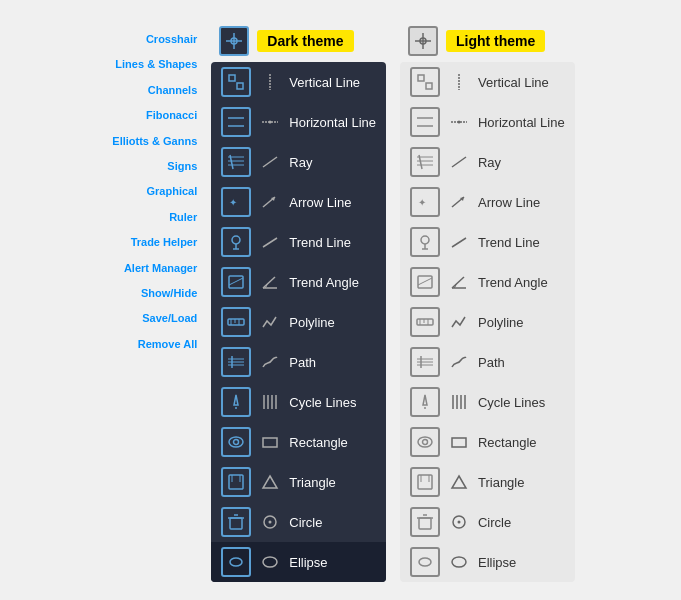 The height and width of the screenshot is (600, 681). I want to click on light-trend-angle-icon, so click(459, 282).